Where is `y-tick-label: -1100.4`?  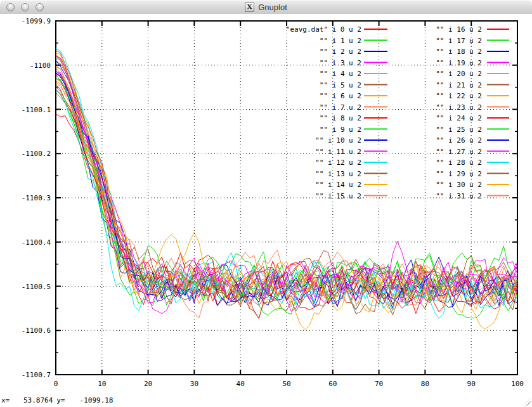 y-tick-label: -1100.4 is located at coordinates (37, 242).